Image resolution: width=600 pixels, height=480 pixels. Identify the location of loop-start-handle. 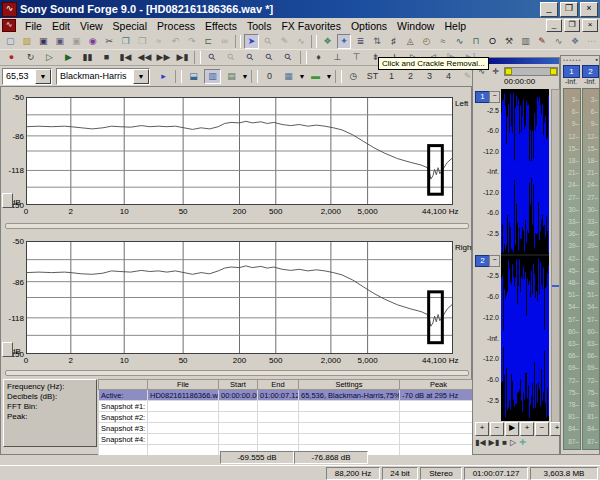
(508, 72).